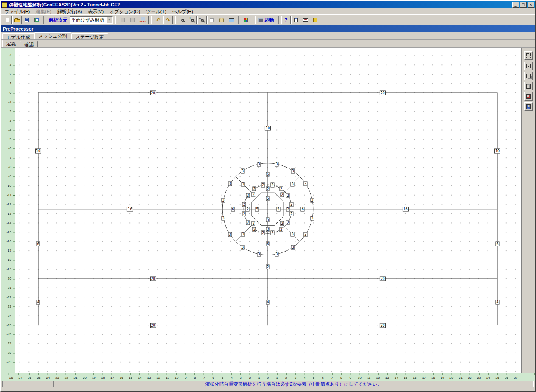 This screenshot has height=392, width=536. Describe the element at coordinates (182, 20) in the screenshot. I see `zoom-window-button` at that location.